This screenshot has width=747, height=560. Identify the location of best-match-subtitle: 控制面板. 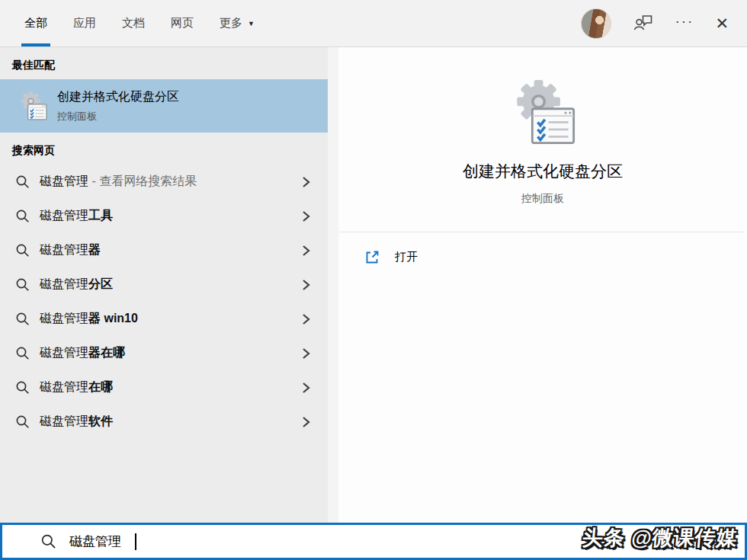
(118, 117).